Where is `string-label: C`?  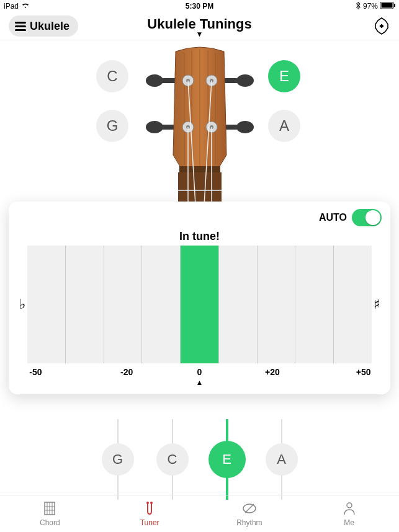 string-label: C is located at coordinates (173, 459).